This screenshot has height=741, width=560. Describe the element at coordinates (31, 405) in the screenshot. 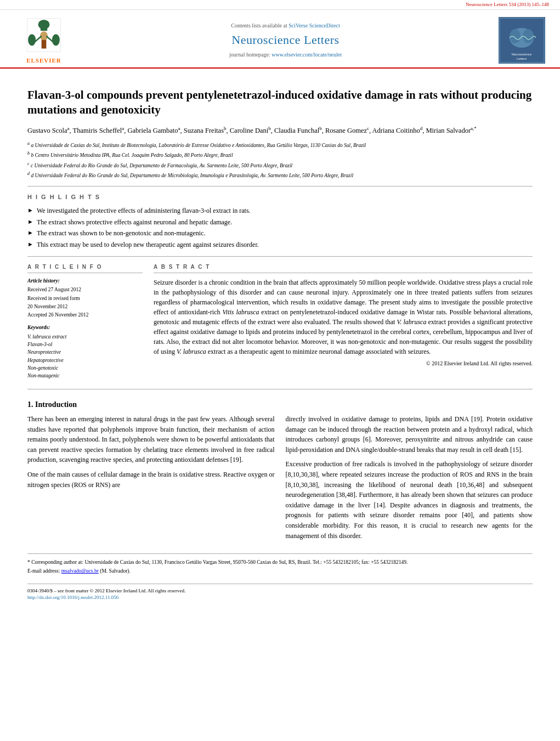

I see `section-number: 1.` at that location.